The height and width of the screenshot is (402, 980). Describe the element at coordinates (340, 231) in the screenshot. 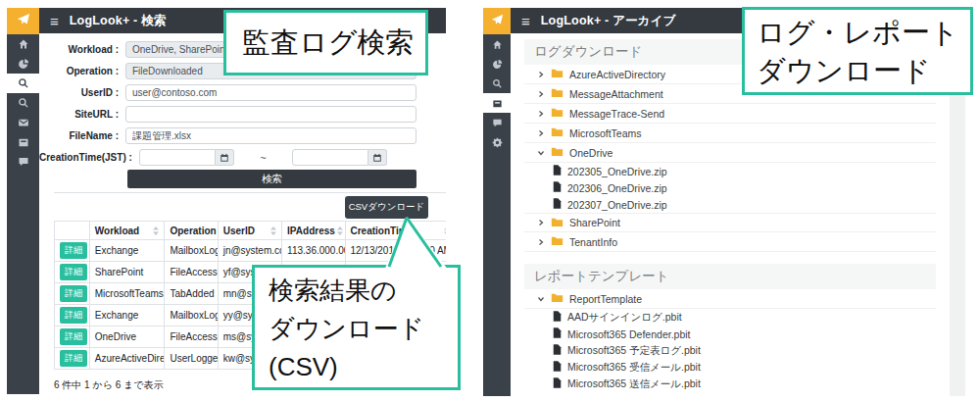

I see `sort-icon` at that location.